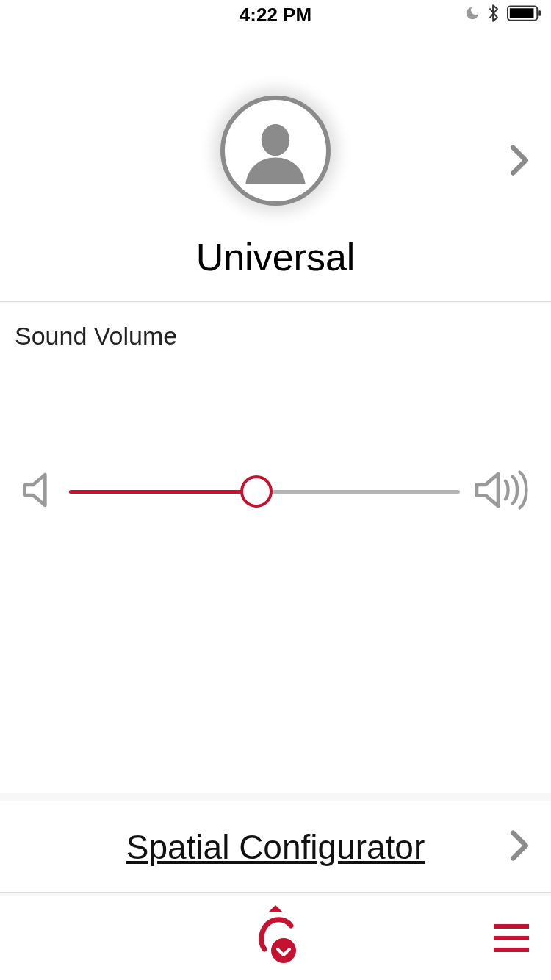  What do you see at coordinates (472, 15) in the screenshot?
I see `moon-icon` at bounding box center [472, 15].